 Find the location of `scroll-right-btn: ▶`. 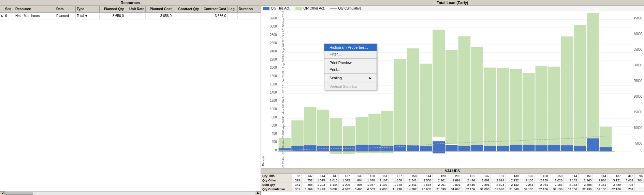

scroll-right-btn: ▶ is located at coordinates (258, 193).